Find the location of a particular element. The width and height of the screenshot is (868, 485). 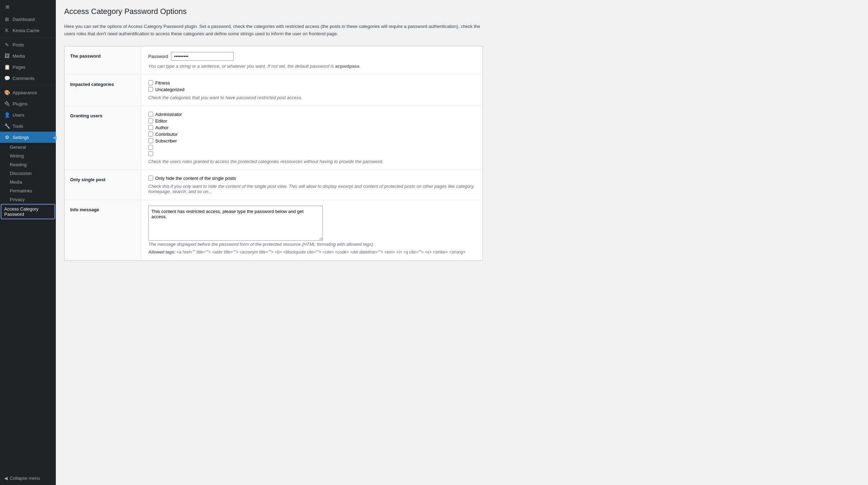

password-field-row: Password is located at coordinates (312, 57).